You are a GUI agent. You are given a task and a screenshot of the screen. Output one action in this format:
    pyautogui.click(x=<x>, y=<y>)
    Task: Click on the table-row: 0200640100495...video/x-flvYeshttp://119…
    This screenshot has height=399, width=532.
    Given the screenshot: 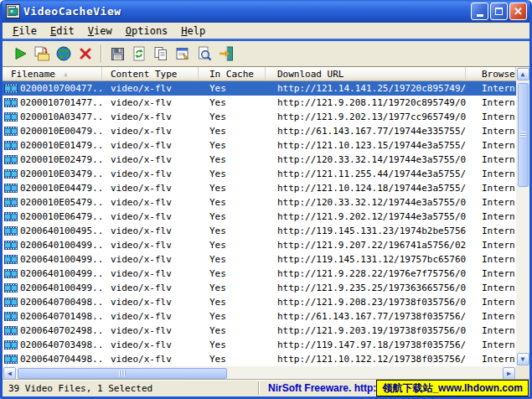 What is the action you would take?
    pyautogui.click(x=260, y=231)
    